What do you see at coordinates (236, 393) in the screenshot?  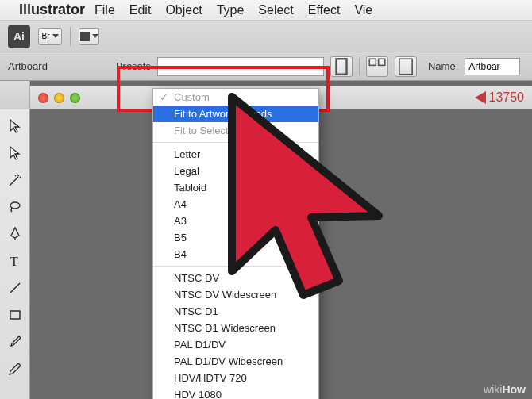 I see `preset-item: HDV 1080` at bounding box center [236, 393].